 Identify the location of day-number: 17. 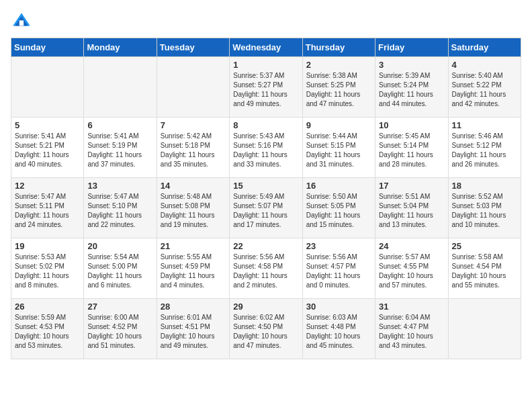
(411, 185).